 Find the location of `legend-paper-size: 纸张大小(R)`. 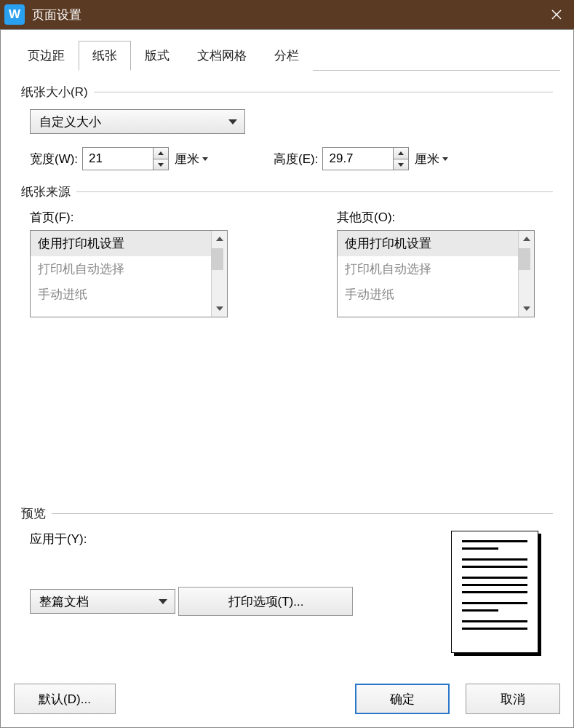

legend-paper-size: 纸张大小(R) is located at coordinates (55, 92).